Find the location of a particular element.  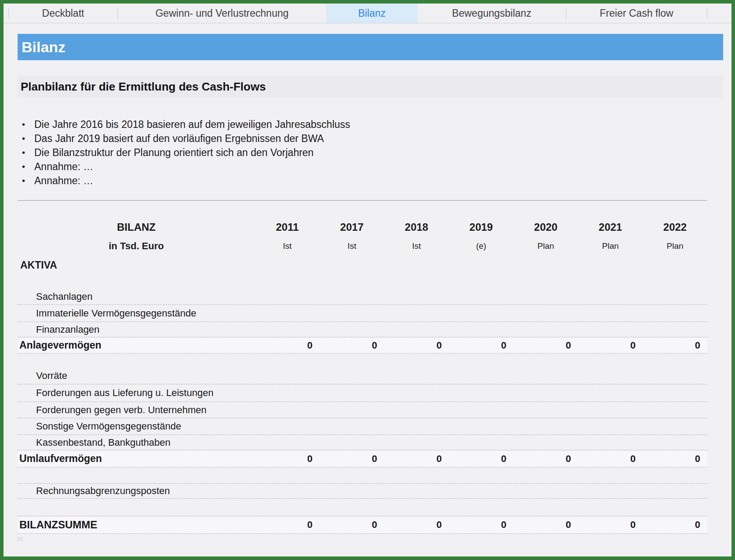

col-basis-2019: (e) is located at coordinates (481, 246).